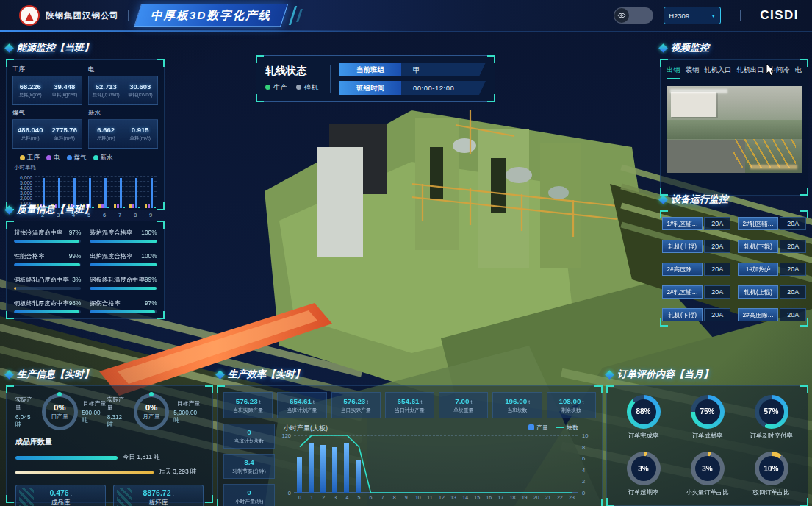  What do you see at coordinates (442, 497) in the screenshot?
I see `axis-tick-label: 12` at bounding box center [442, 497].